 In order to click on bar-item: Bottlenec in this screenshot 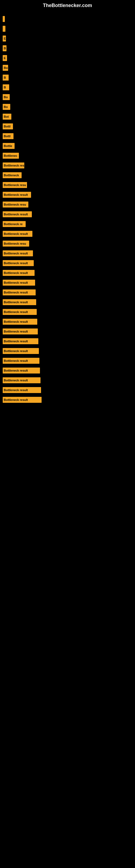, I will do `click(11, 156)`.